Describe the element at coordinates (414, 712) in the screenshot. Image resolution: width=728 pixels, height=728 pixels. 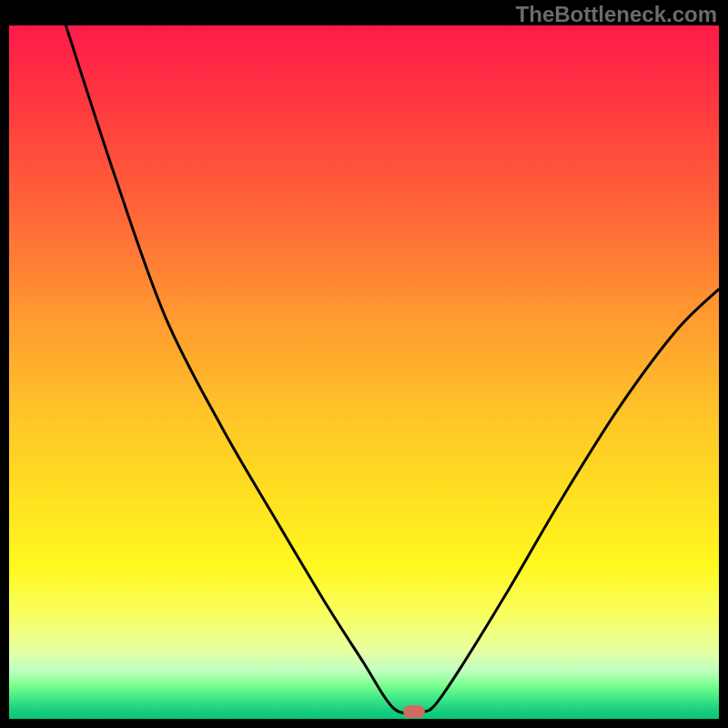
I see `optimal-point-marker` at that location.